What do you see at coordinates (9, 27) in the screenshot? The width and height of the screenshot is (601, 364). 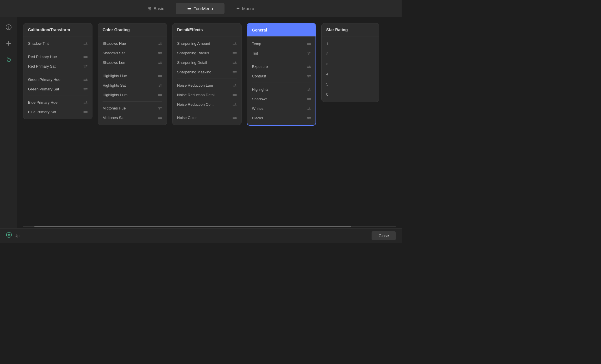 I see `help-icon: ?` at bounding box center [9, 27].